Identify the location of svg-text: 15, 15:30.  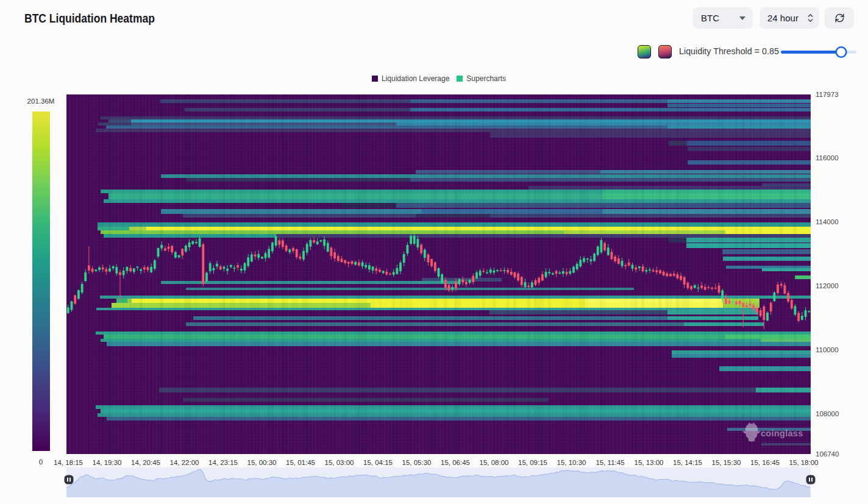
(727, 463).